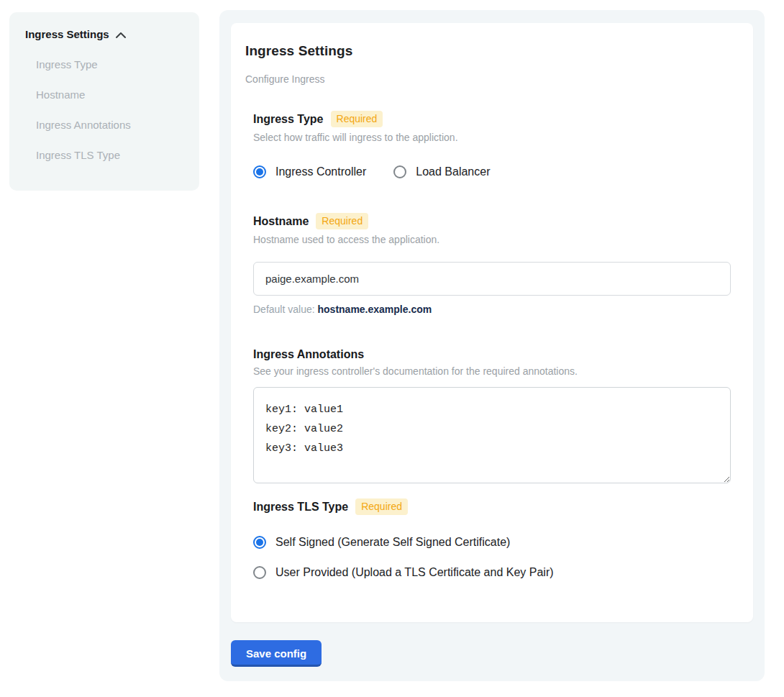 The height and width of the screenshot is (697, 784). Describe the element at coordinates (121, 35) in the screenshot. I see `chevron-up-icon` at that location.